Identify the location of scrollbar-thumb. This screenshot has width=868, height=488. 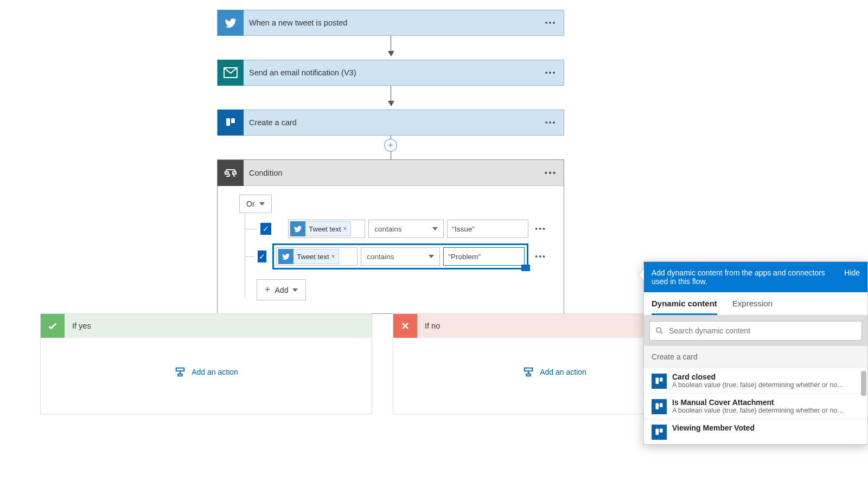
(864, 383).